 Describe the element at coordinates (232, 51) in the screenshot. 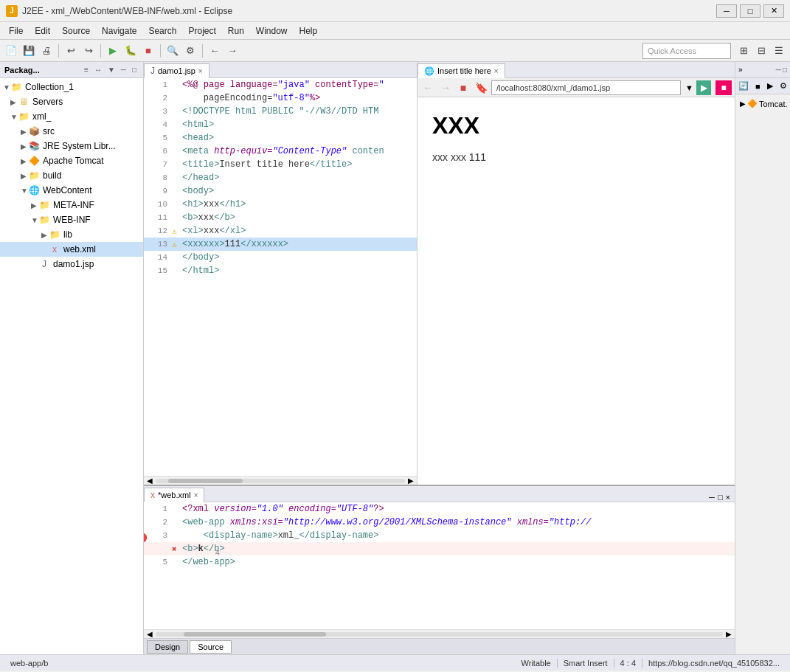

I see `forward-button: →` at that location.